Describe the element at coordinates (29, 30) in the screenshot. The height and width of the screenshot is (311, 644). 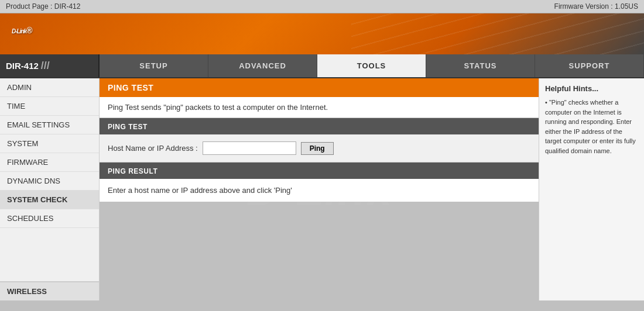
I see `trademark-icon: ®` at that location.